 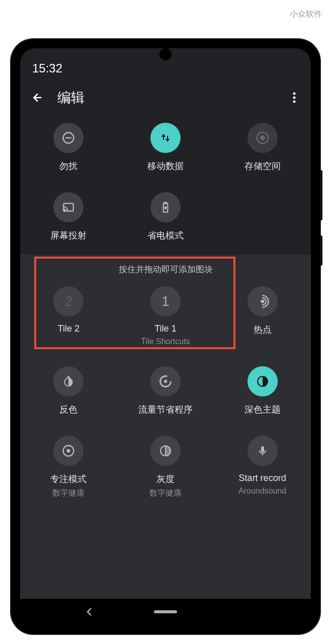 I want to click on tile-dnd: 勿扰, so click(x=68, y=147).